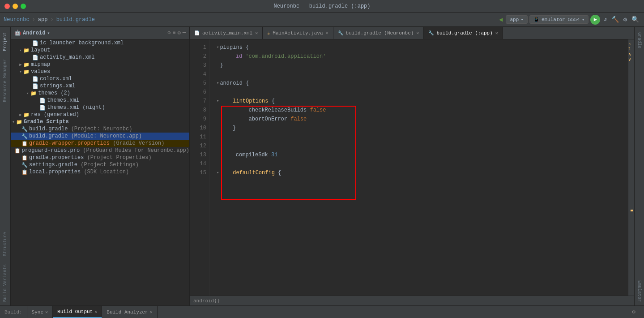 The height and width of the screenshot is (318, 644). I want to click on tree-item-proguard: 📋 proguard-rules.pro (ProGuard Rules for…, so click(100, 150).